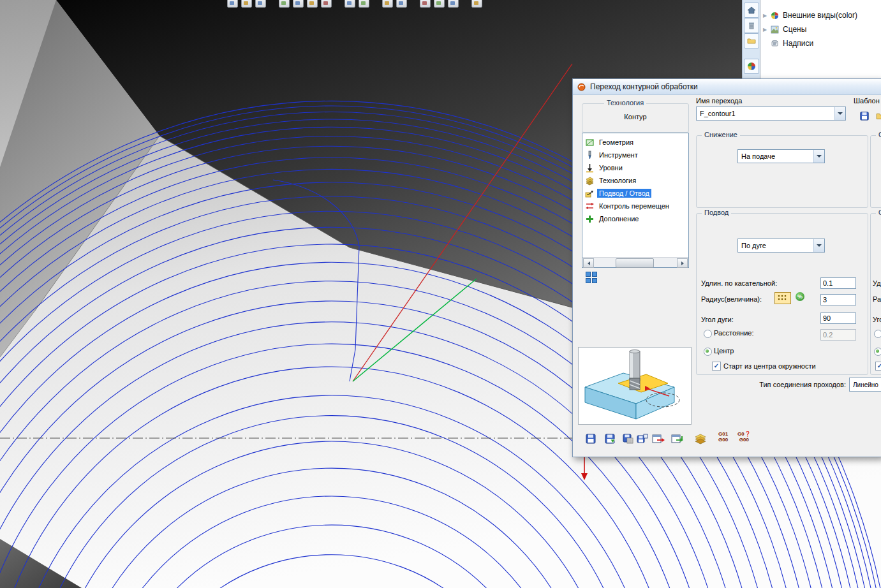 The image size is (881, 588). Describe the element at coordinates (727, 87) in the screenshot. I see `dialog-titlebar: Переход контурной обработки` at that location.